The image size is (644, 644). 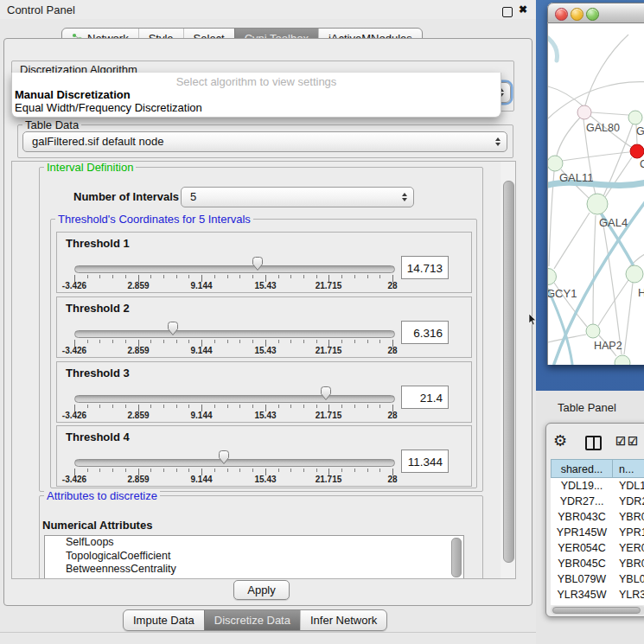 I want to click on node-label-gal11: GAL11, so click(x=577, y=178).